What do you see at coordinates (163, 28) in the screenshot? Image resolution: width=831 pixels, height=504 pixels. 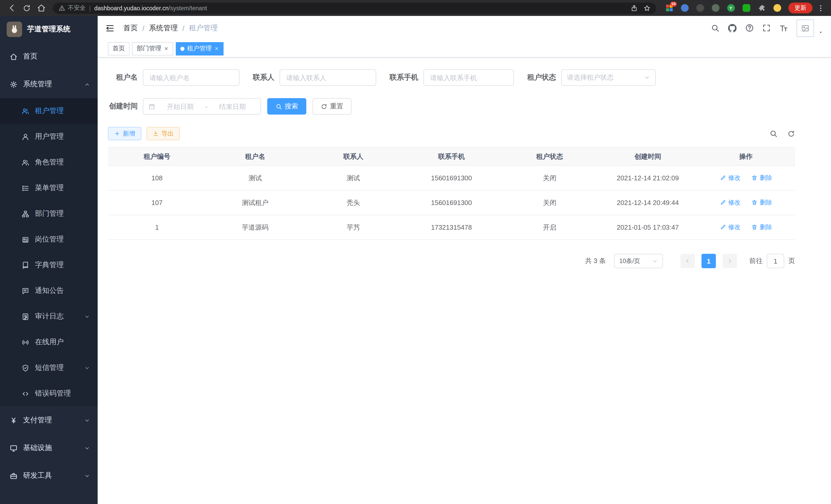 I see `breadcrumb-system: 系统管理` at bounding box center [163, 28].